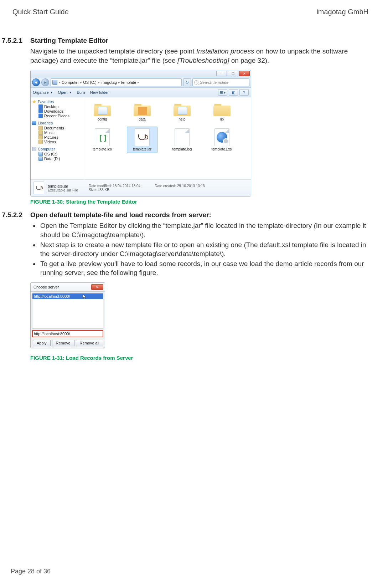 Image resolution: width=388 pixels, height=588 pixels. What do you see at coordinates (57, 138) in the screenshot?
I see `nav-tree: Favorites Desktop Downloads Recent Place…` at bounding box center [57, 138].